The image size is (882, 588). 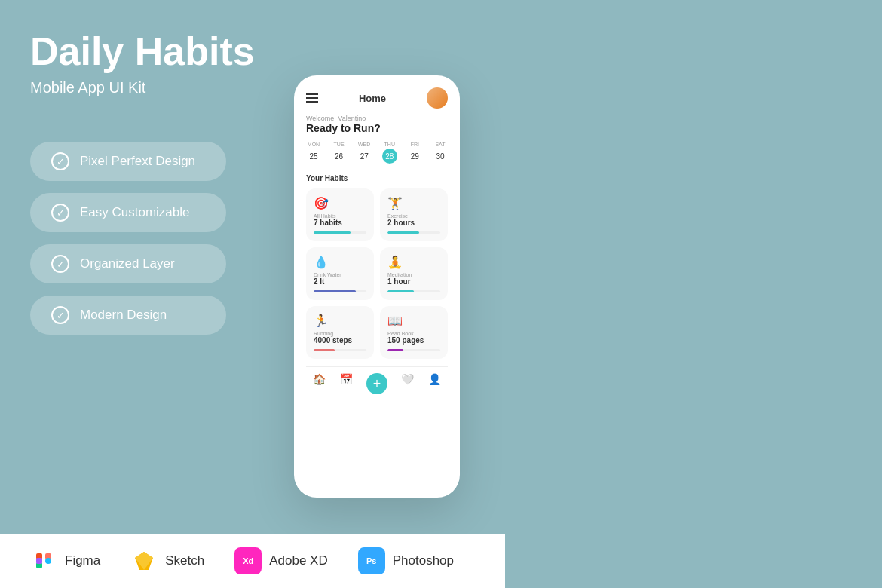 What do you see at coordinates (377, 152) in the screenshot?
I see `calendar-strip: MON 25 TUE 26 WED 27 THU 28 FRI 29 SAT 3…` at bounding box center [377, 152].